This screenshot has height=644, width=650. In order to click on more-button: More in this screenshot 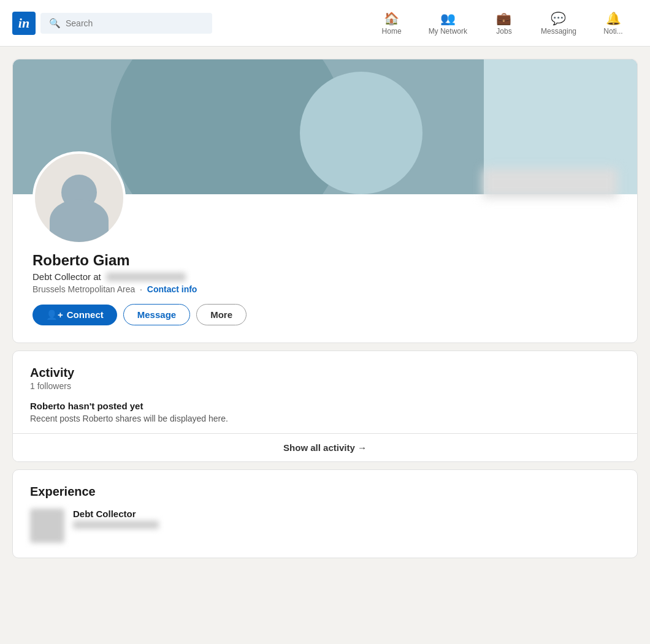, I will do `click(221, 315)`.